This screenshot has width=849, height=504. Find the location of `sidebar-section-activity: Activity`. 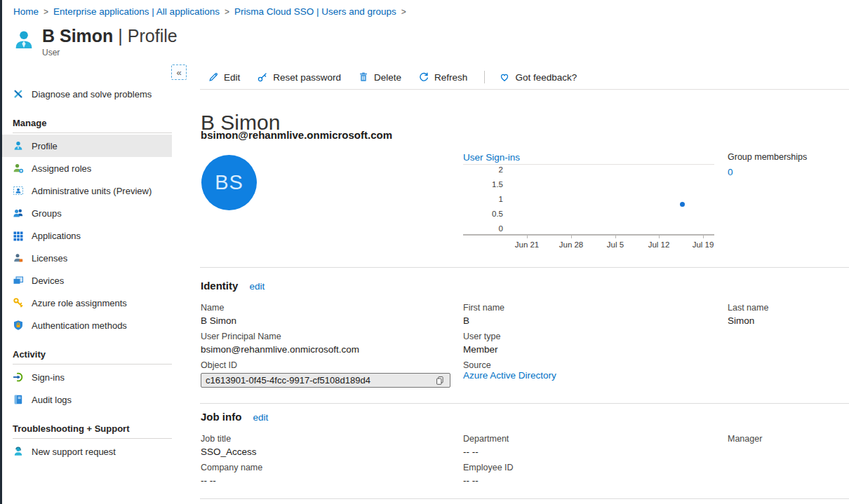

sidebar-section-activity: Activity is located at coordinates (87, 355).